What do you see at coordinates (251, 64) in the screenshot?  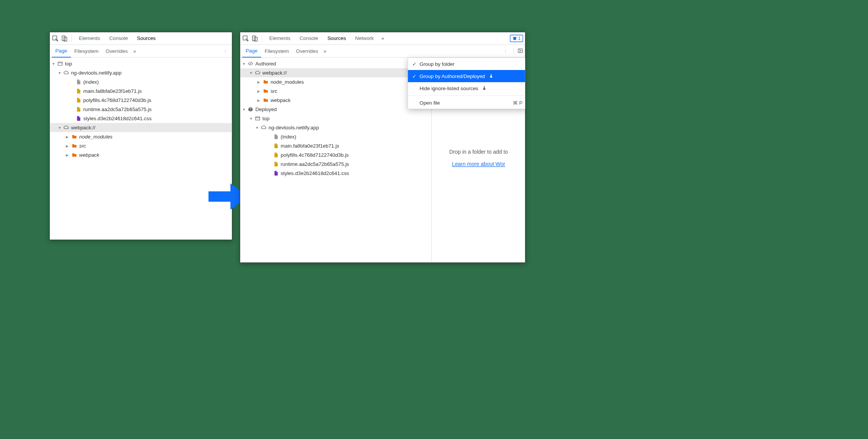 I see `code-icon` at bounding box center [251, 64].